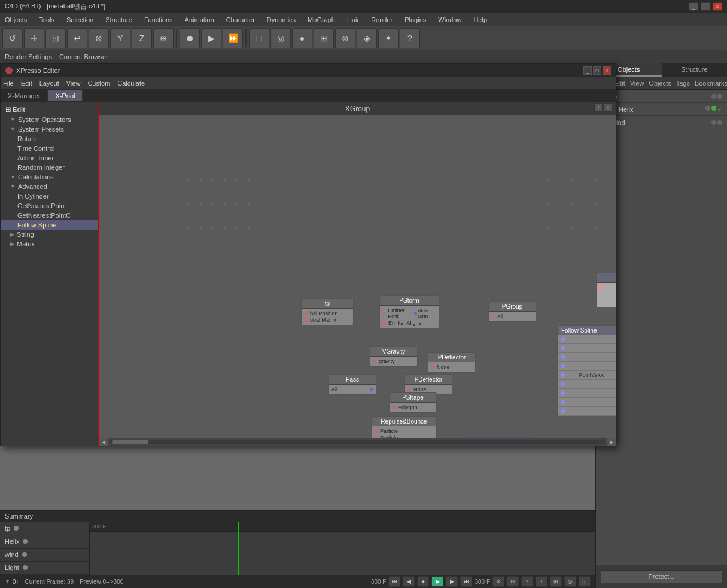 This screenshot has height=588, width=727. What do you see at coordinates (512, 312) in the screenshot?
I see `node-pgroup: PGroup All` at bounding box center [512, 312].